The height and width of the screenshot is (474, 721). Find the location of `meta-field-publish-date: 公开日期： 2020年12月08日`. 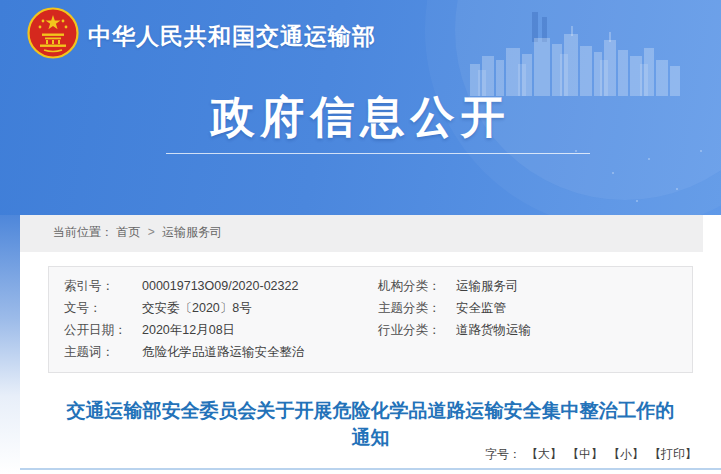

meta-field-publish-date: 公开日期： 2020年12月08日 is located at coordinates (221, 330).